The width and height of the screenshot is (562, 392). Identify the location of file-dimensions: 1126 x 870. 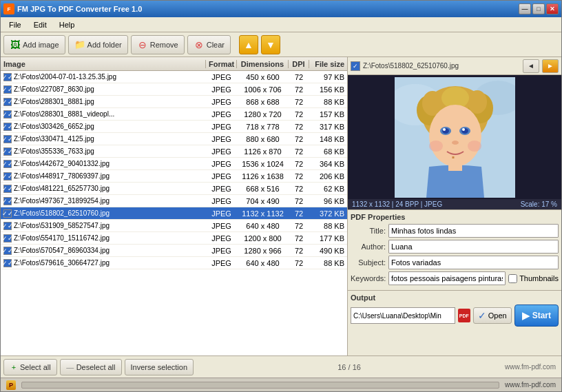
(263, 152).